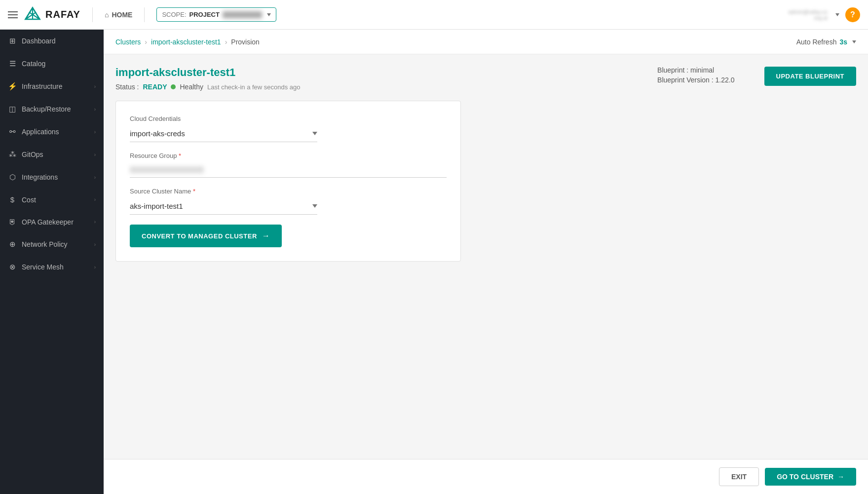 This screenshot has width=868, height=494. Describe the element at coordinates (12, 199) in the screenshot. I see `cost-icon: $` at that location.